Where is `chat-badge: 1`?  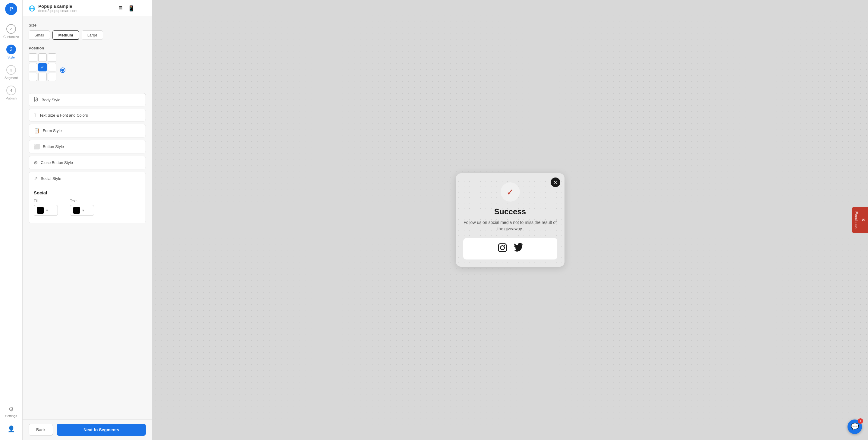 chat-badge: 1 is located at coordinates (861, 421).